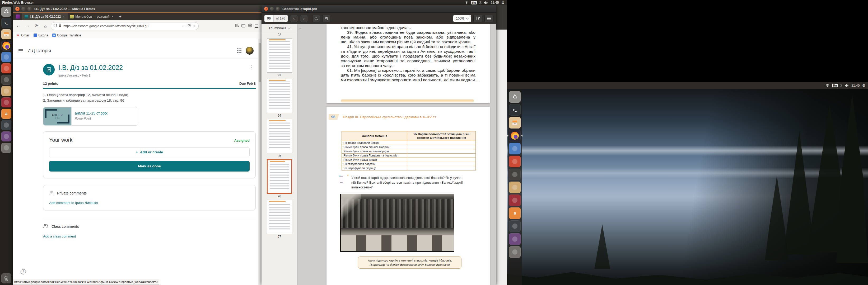  Describe the element at coordinates (184, 26) in the screenshot. I see `page-actions-icon: ⋯` at that location.